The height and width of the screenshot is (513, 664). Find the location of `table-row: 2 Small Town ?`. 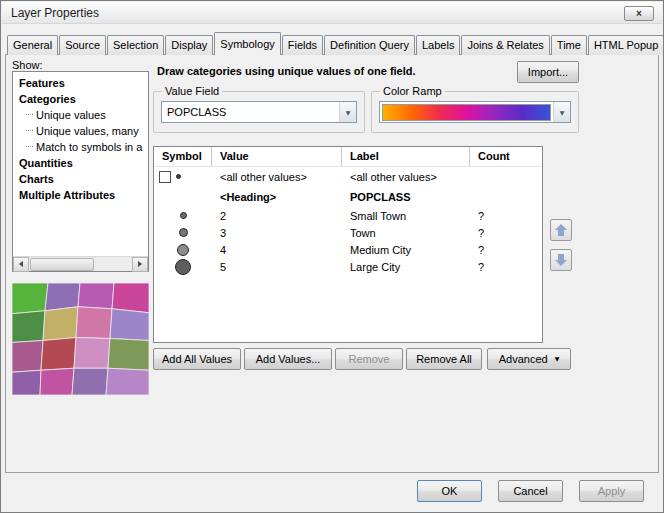

table-row: 2 Small Town ? is located at coordinates (348, 216).